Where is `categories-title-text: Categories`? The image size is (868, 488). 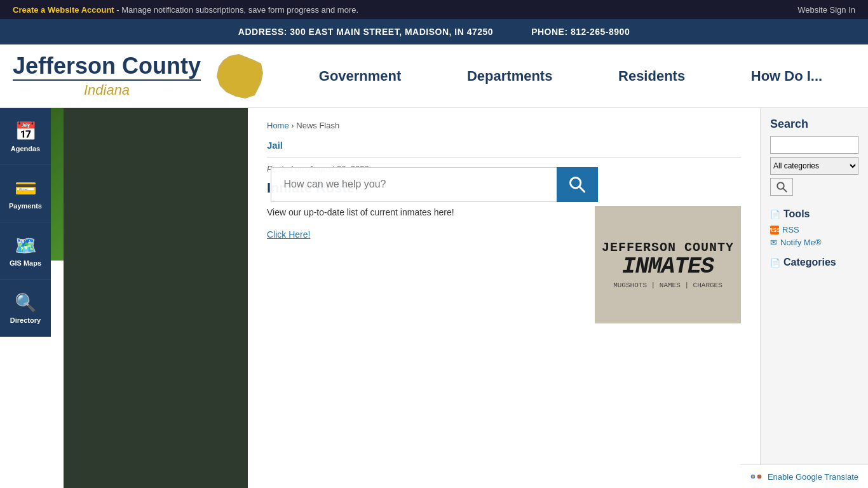
categories-title-text: Categories is located at coordinates (810, 262).